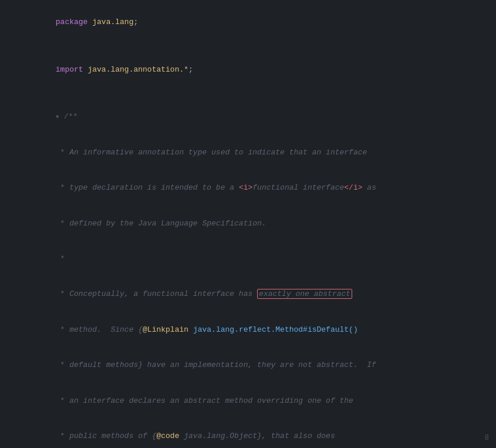 Image resolution: width=496 pixels, height=448 pixels. What do you see at coordinates (248, 330) in the screenshot?
I see `code-line: * method. Since {@Linkplain java.lang.re…` at bounding box center [248, 330].